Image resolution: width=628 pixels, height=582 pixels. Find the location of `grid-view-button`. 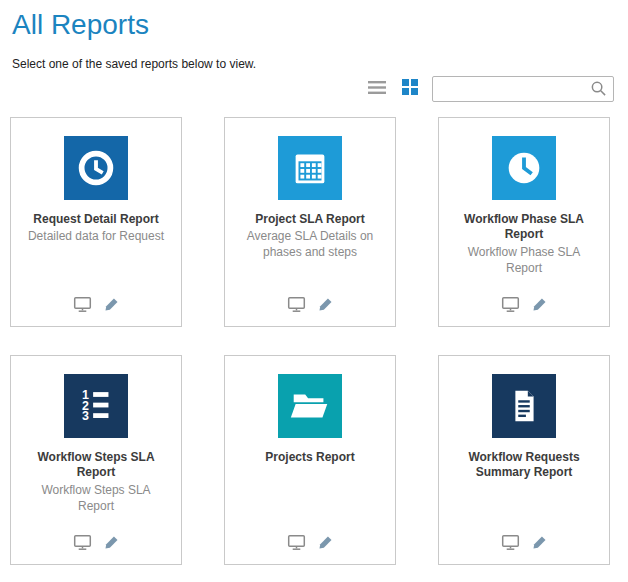

grid-view-button is located at coordinates (410, 88).